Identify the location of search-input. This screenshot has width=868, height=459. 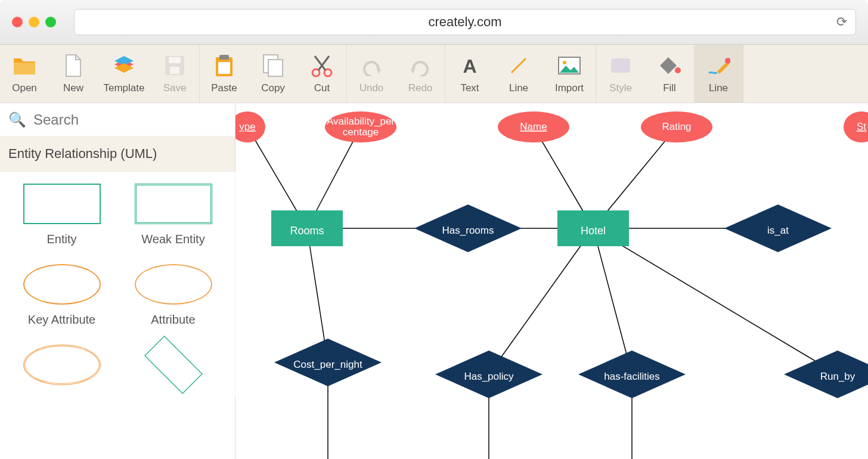
(130, 120).